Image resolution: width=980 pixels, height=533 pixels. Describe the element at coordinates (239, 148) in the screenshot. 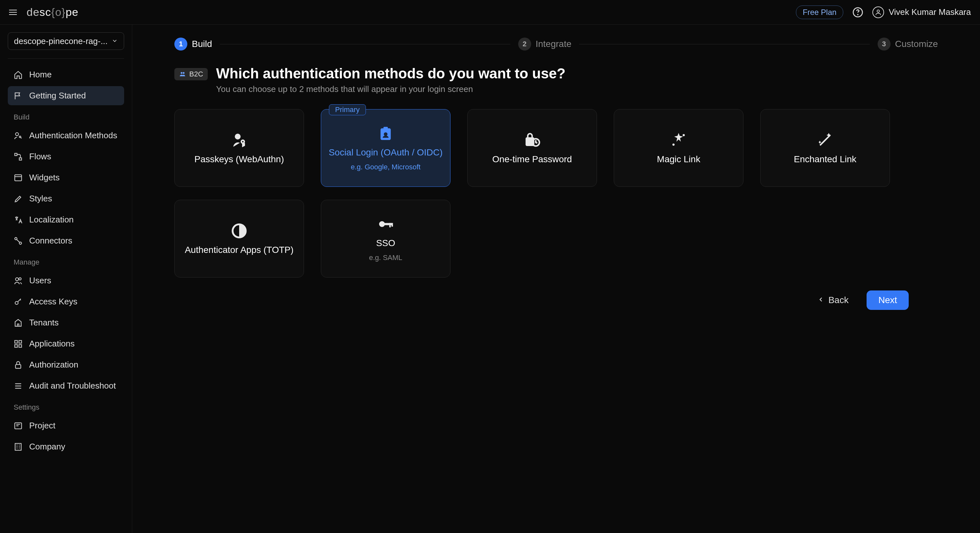

I see `card-passkeys: Passkeys (WebAuthn)` at that location.